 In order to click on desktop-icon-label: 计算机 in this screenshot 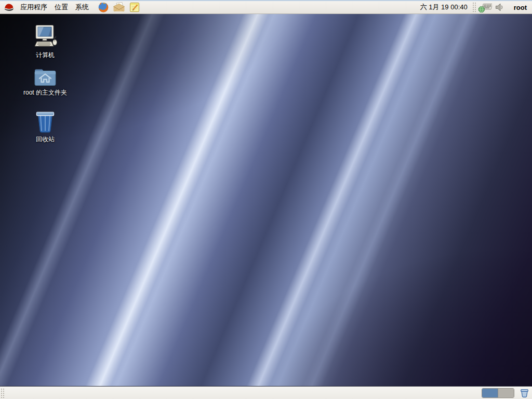, I will do `click(45, 55)`.